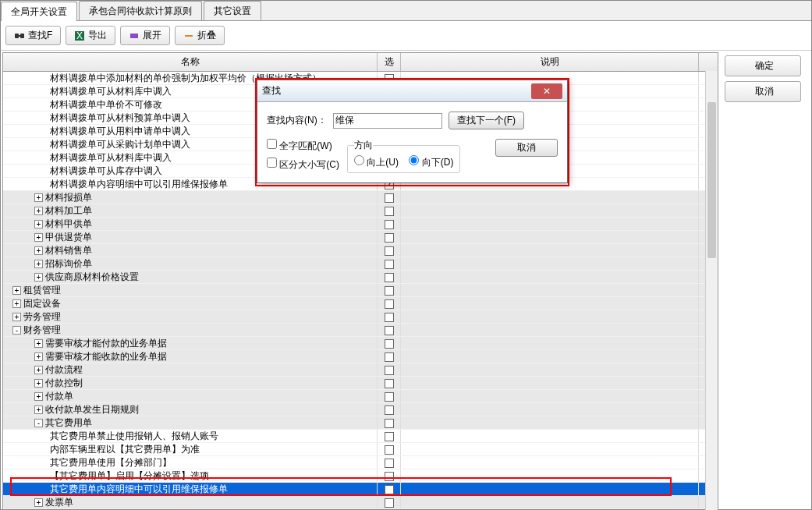  I want to click on table-row: +劳务管理, so click(360, 317).